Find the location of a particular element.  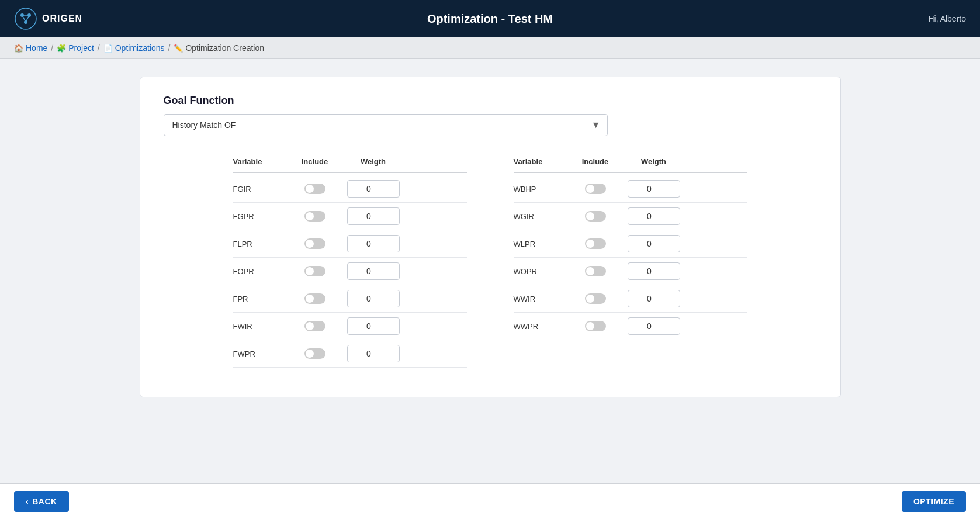

back-button-label: BACK is located at coordinates (44, 501).